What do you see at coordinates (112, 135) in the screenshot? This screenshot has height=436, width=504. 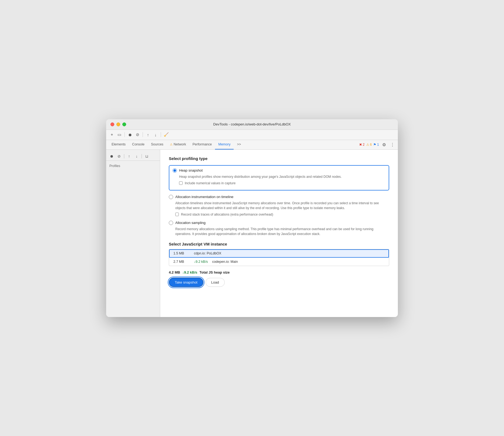 I see `cursor-icon: ⌖` at bounding box center [112, 135].